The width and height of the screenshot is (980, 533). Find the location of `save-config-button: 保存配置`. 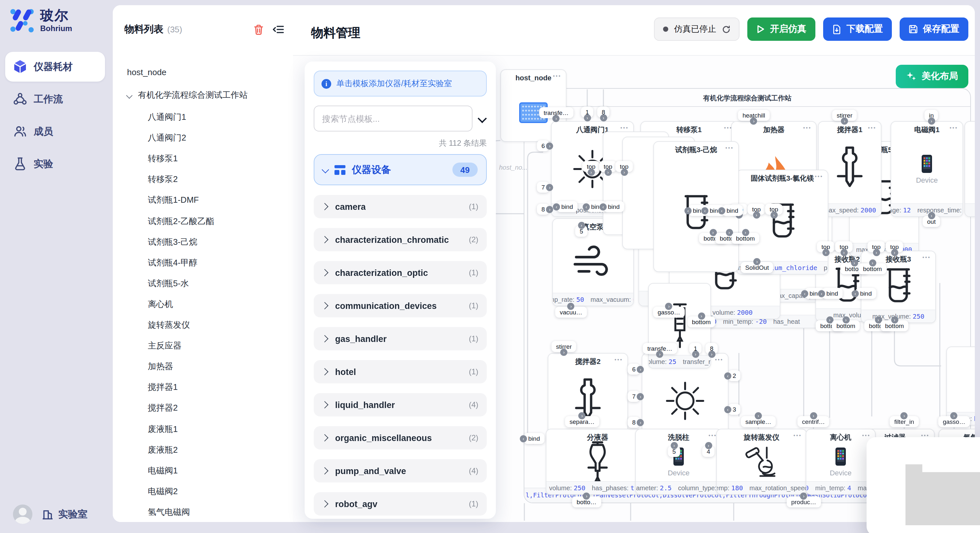

save-config-button: 保存配置 is located at coordinates (934, 29).